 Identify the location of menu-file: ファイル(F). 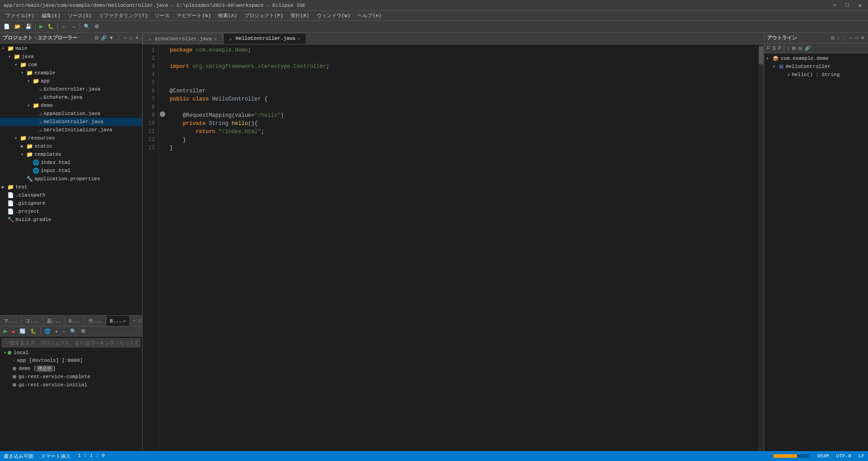
(20, 15).